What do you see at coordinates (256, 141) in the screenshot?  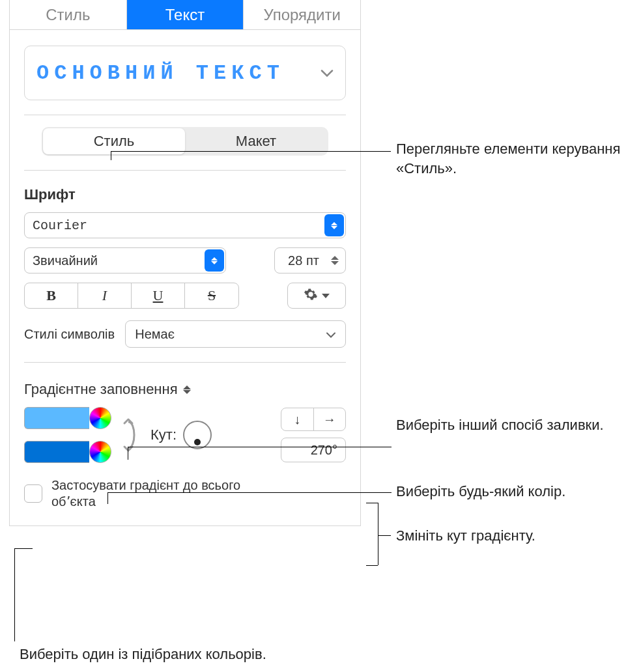 I see `segment-layout: Макет` at bounding box center [256, 141].